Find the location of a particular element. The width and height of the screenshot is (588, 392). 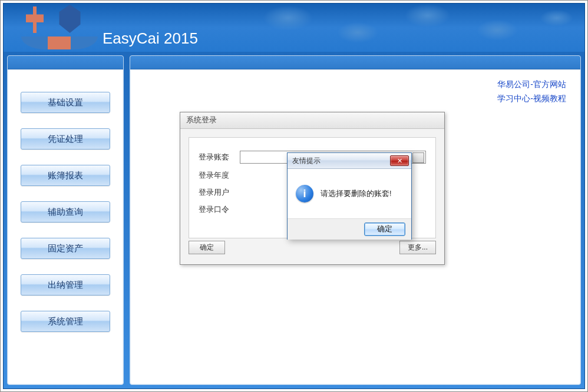

message-footer: 确定 is located at coordinates (349, 229).